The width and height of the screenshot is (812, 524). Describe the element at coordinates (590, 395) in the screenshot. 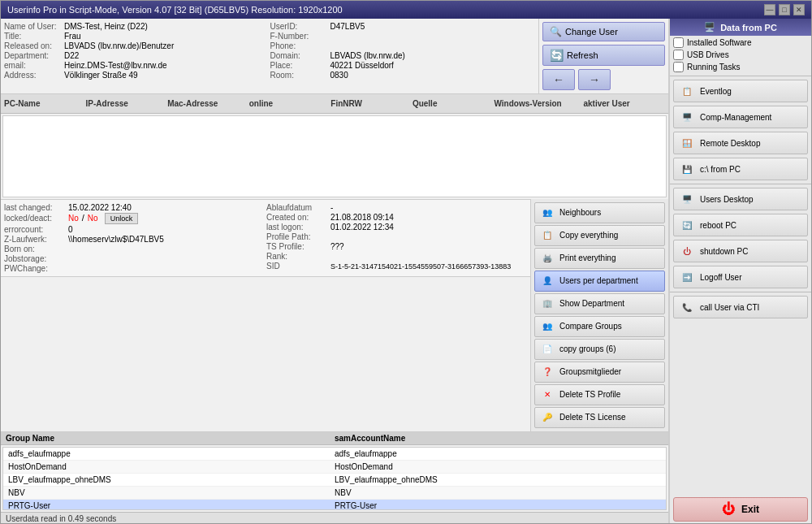

I see `delete-ts-profile-label: Delete TS Profile` at that location.